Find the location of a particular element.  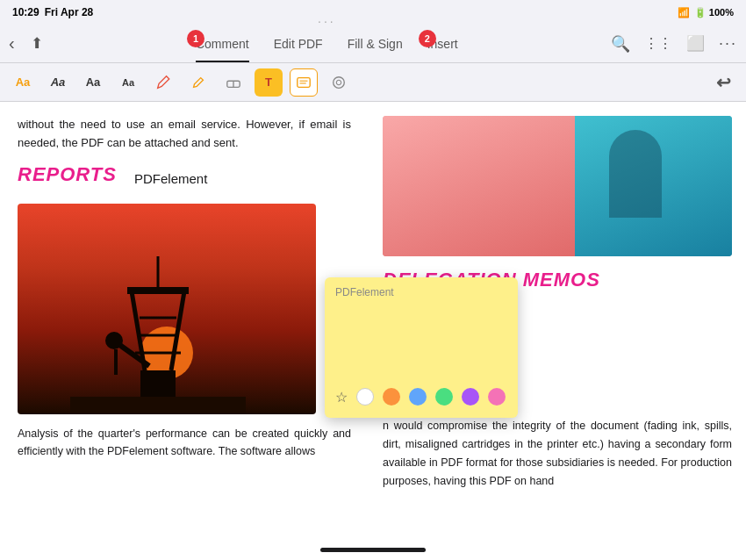

pen-tool-button is located at coordinates (163, 83).